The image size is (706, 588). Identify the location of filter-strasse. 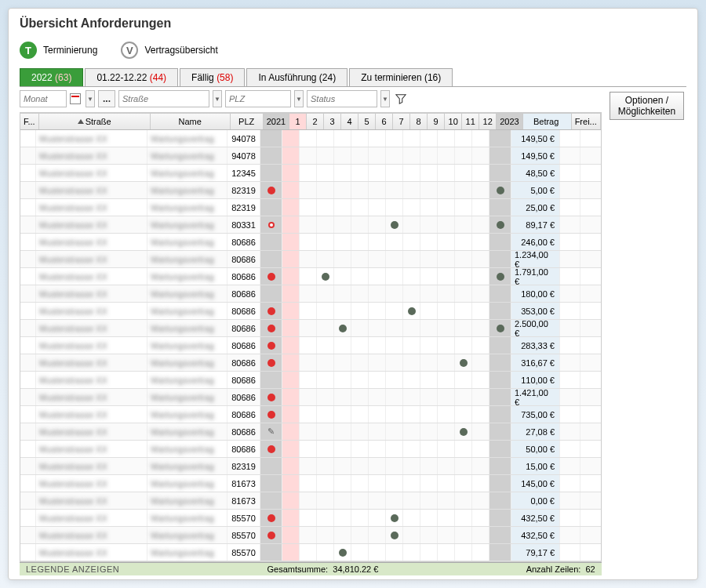
(164, 99).